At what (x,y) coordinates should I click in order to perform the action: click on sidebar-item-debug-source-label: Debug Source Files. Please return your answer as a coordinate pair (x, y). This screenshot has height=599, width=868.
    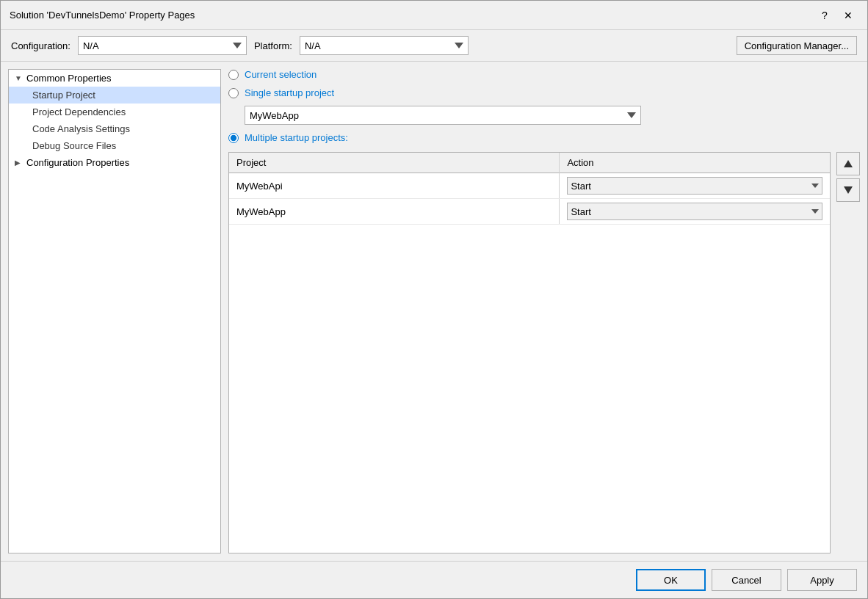
    Looking at the image, I should click on (74, 145).